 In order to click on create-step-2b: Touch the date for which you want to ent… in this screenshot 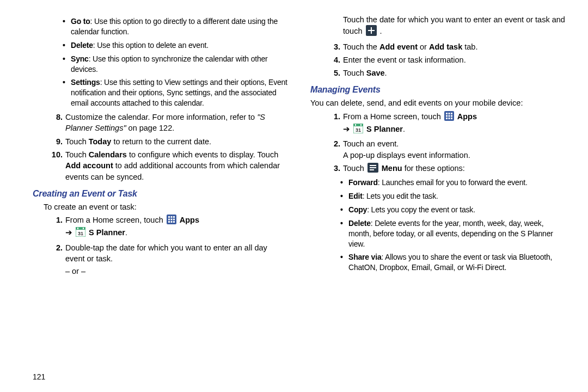, I will do `click(438, 27)`.